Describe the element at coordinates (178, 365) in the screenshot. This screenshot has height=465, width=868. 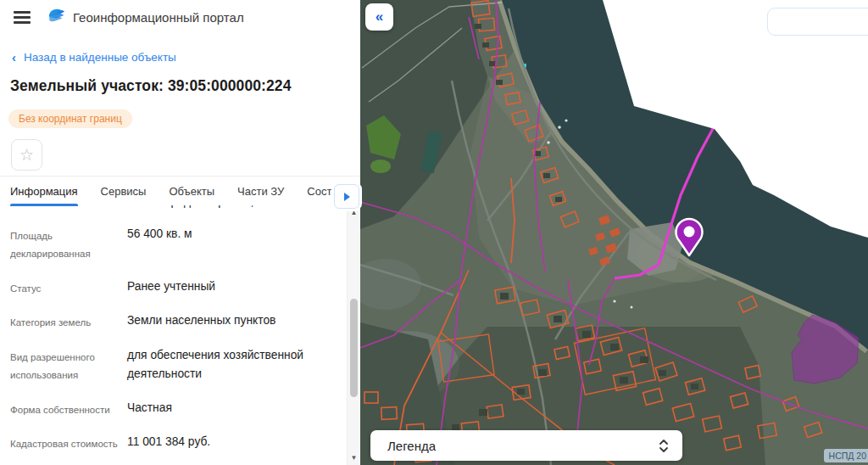
I see `info-row-permitted-use: Вид разрешенного использования для обесп…` at that location.